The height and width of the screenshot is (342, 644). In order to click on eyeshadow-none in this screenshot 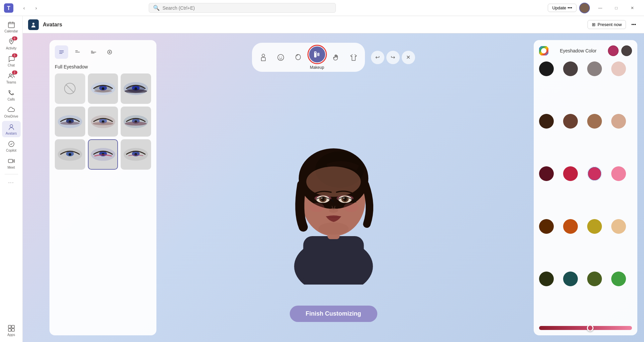, I will do `click(70, 89)`.